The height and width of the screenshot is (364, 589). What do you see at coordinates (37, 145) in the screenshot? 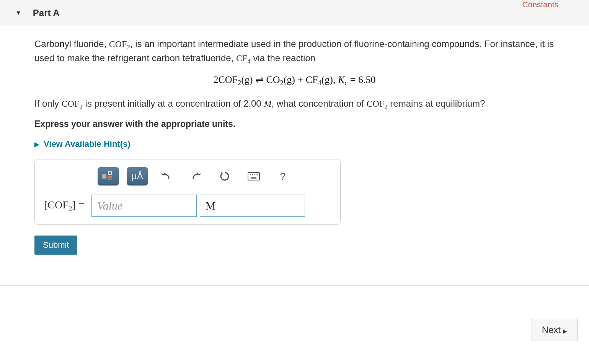
I see `expand-caret-icon: ▶` at bounding box center [37, 145].